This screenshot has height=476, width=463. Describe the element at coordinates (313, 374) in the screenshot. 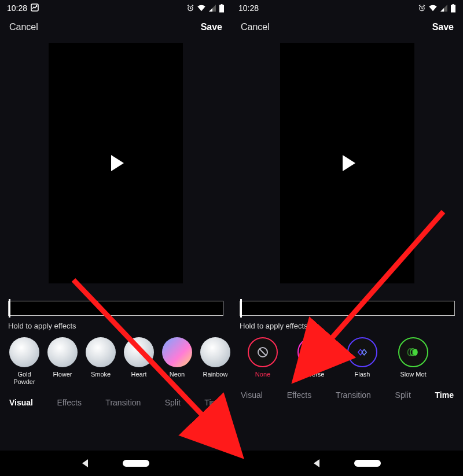

I see `effect-label: Reverse` at that location.